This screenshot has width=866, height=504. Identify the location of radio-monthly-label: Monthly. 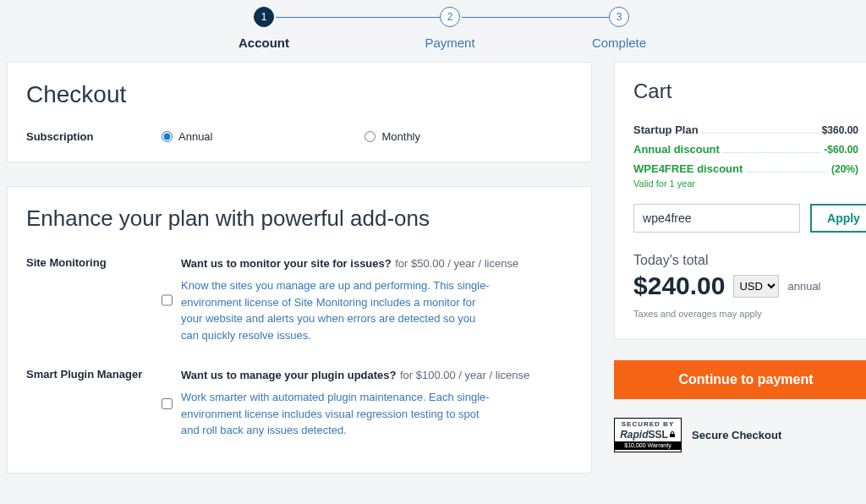
(401, 137).